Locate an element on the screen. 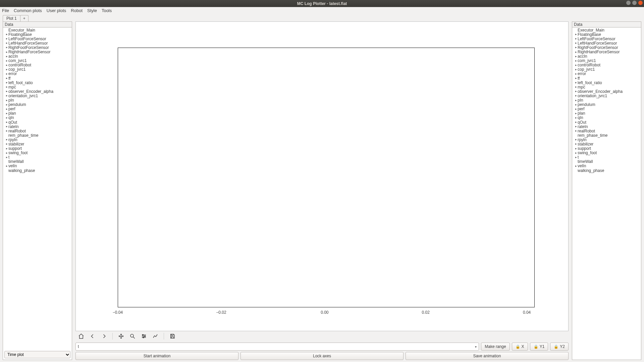 Image resolution: width=644 pixels, height=362 pixels. close-icon is located at coordinates (641, 3).